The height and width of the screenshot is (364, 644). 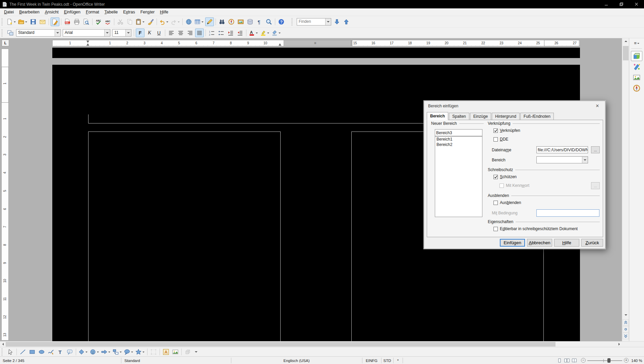 What do you see at coordinates (337, 22) in the screenshot?
I see `find-next-button` at bounding box center [337, 22].